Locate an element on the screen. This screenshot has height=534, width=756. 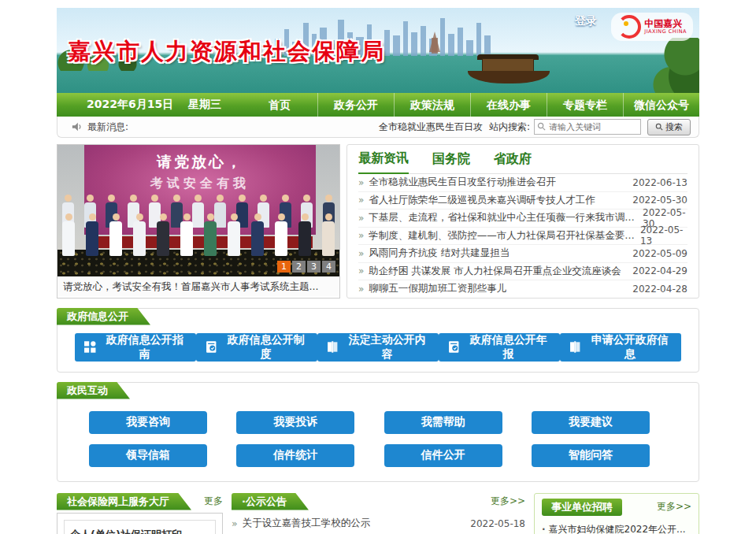
jiaxing-logo: 中国嘉兴 JIAXING CHINA is located at coordinates (652, 27).